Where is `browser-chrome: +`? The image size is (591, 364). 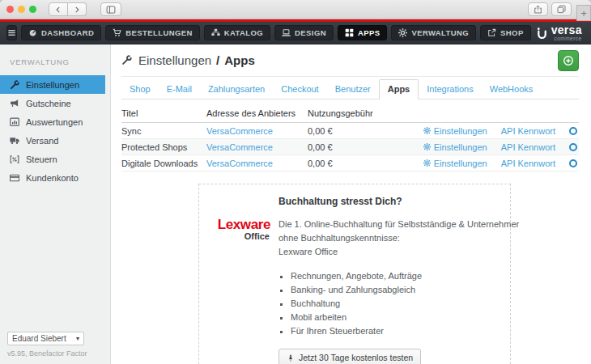 browser-chrome: + is located at coordinates (296, 10).